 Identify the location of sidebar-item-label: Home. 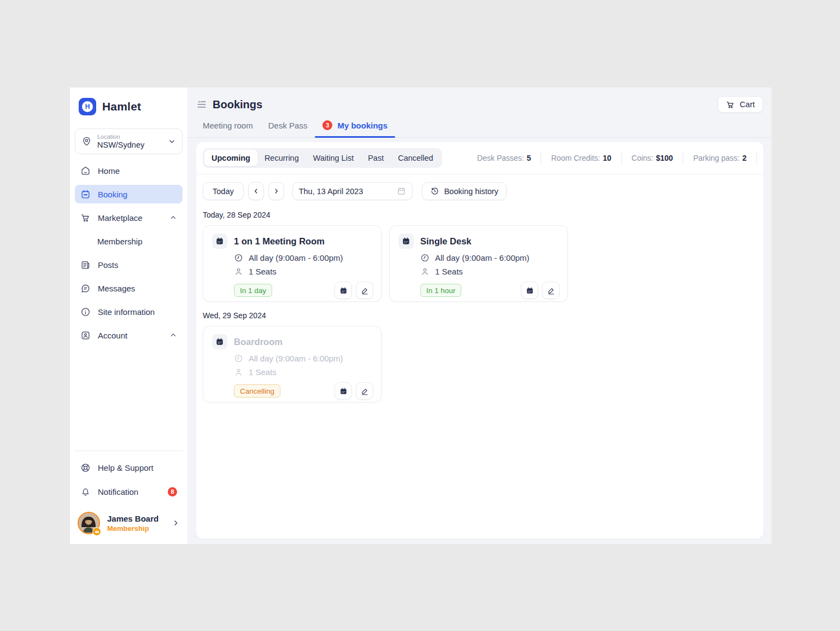
(109, 171).